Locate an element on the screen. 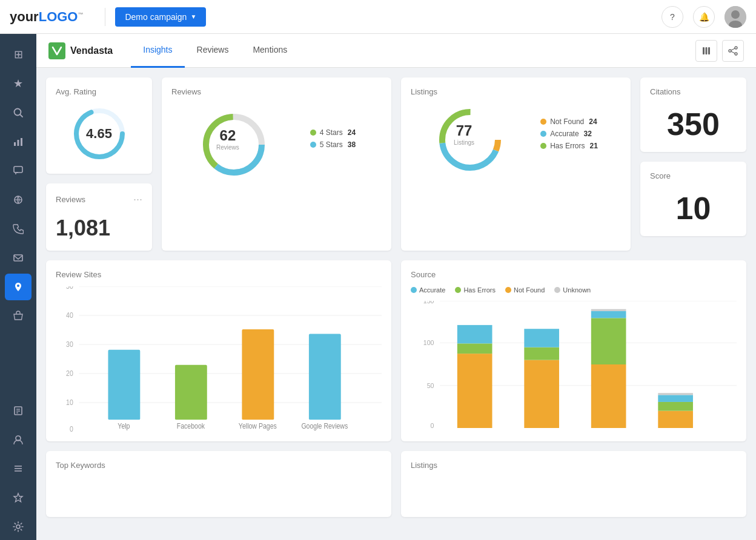 The height and width of the screenshot is (540, 756). legend-4stars-dot is located at coordinates (313, 133).